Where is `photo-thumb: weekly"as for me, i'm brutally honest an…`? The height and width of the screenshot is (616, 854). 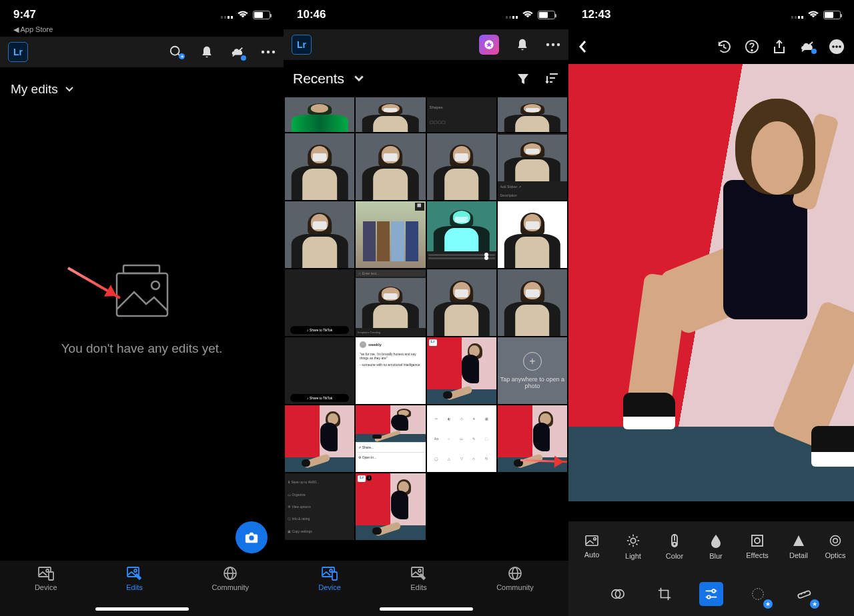 photo-thumb: weekly"as for me, i'm brutally honest an… is located at coordinates (390, 371).